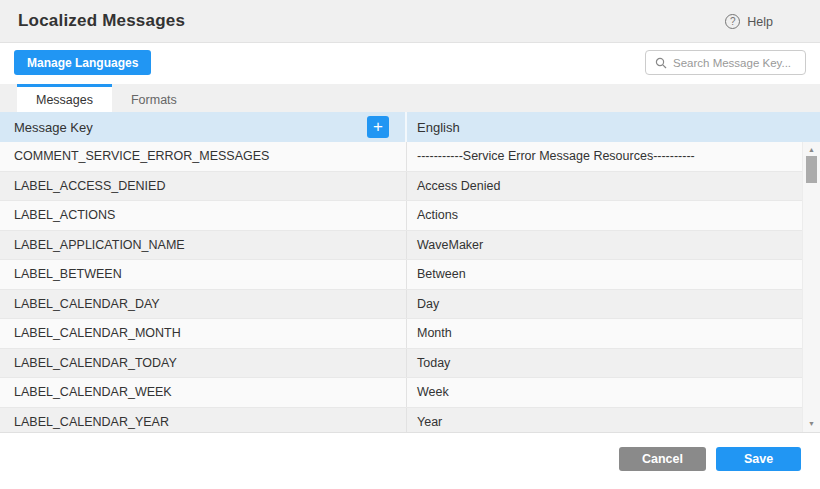 The width and height of the screenshot is (820, 489). Describe the element at coordinates (401, 364) in the screenshot. I see `table-row: LABEL_CALENDAR_TODAY Today` at that location.